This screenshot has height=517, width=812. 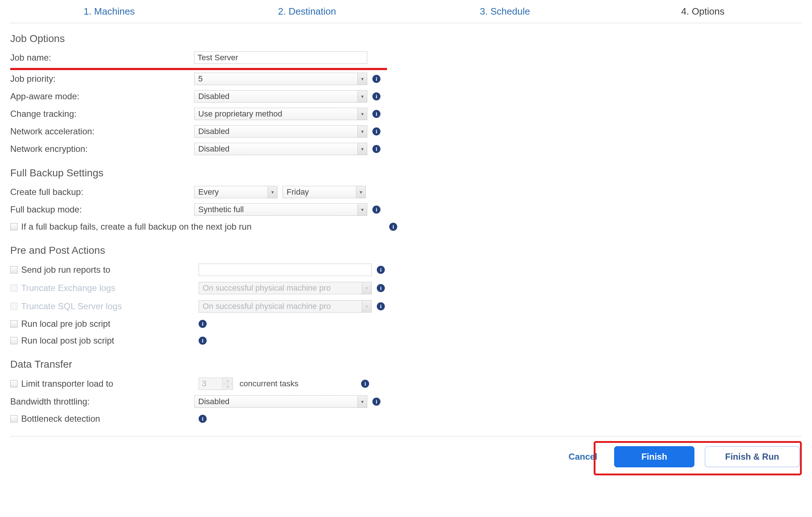 I want to click on net-accel-label: Network acceleration:, so click(x=102, y=131).